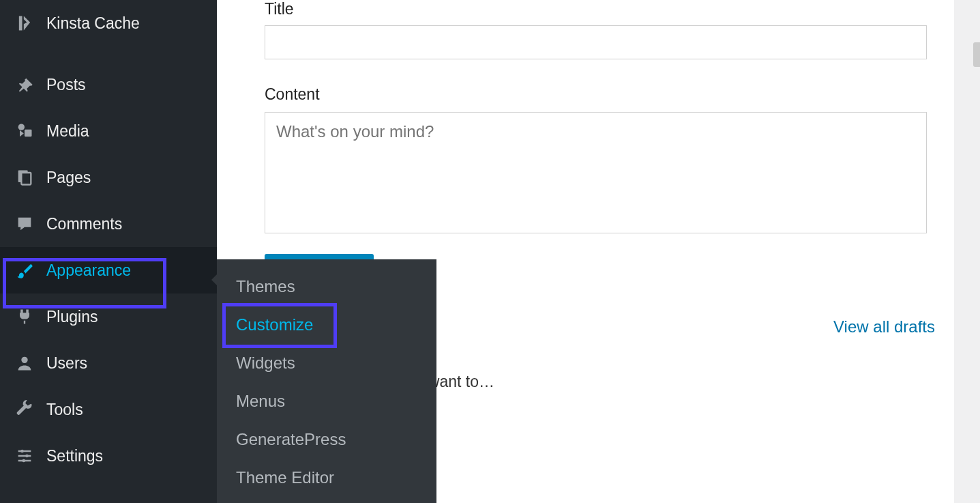 This screenshot has width=980, height=503. I want to click on sidebar-item-tools: Tools, so click(108, 409).